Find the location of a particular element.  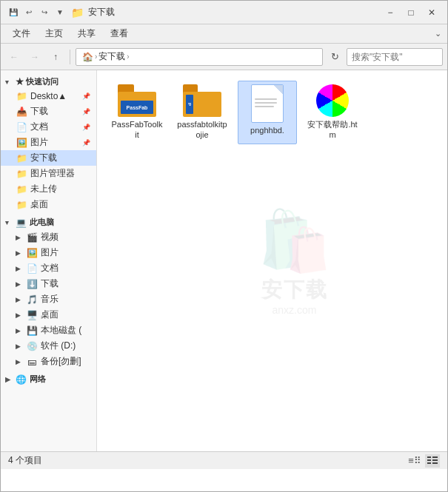

sidebar-item-pics: ▶ 🖼️ 图片 is located at coordinates (49, 253).